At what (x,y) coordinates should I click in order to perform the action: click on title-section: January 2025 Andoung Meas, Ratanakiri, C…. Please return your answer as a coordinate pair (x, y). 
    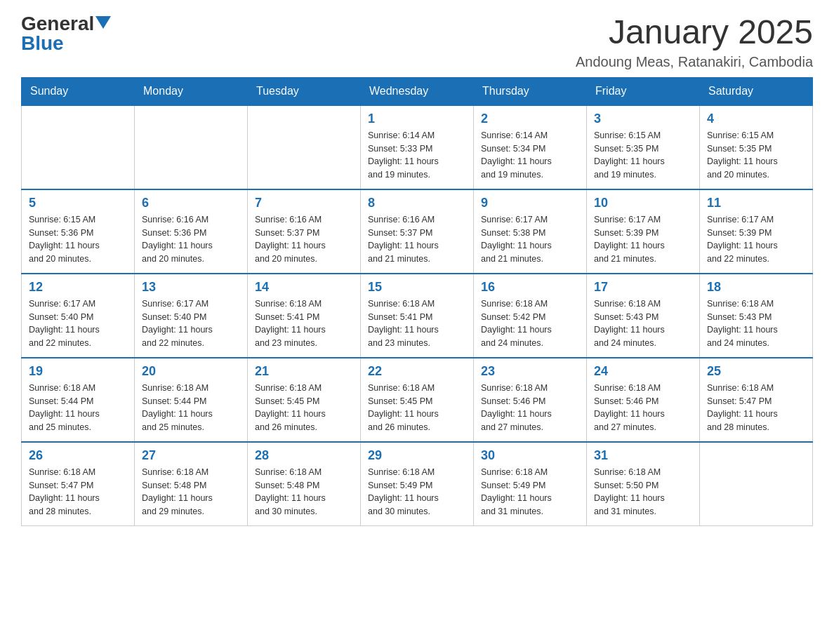
    Looking at the image, I should click on (694, 42).